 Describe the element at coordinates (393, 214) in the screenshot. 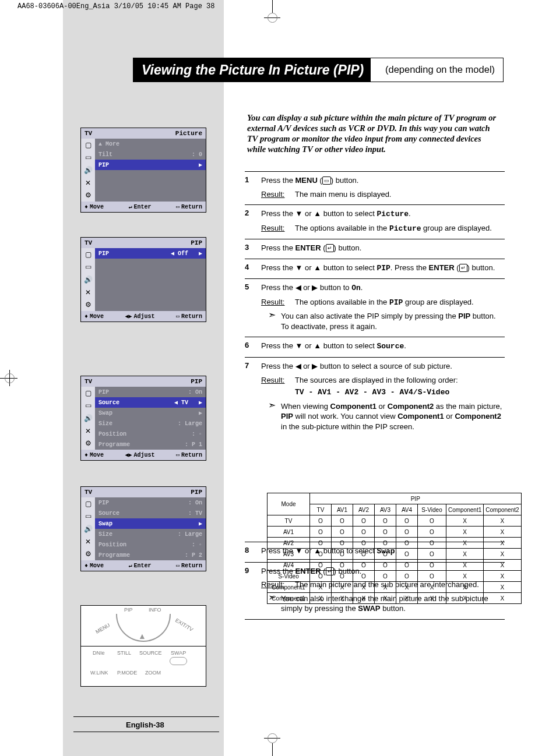

I see `t: Picture` at that location.